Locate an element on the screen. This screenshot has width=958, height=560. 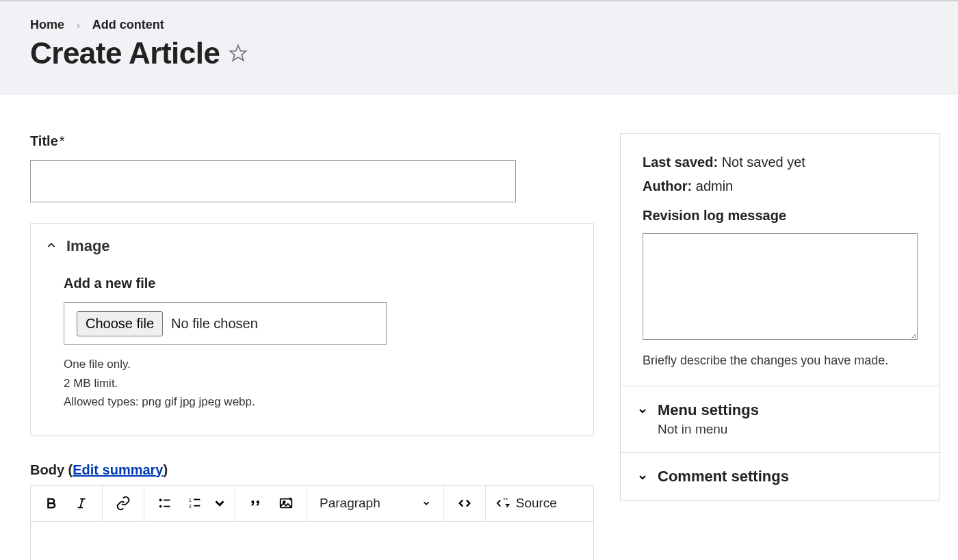
image-section-label: Image is located at coordinates (88, 246).